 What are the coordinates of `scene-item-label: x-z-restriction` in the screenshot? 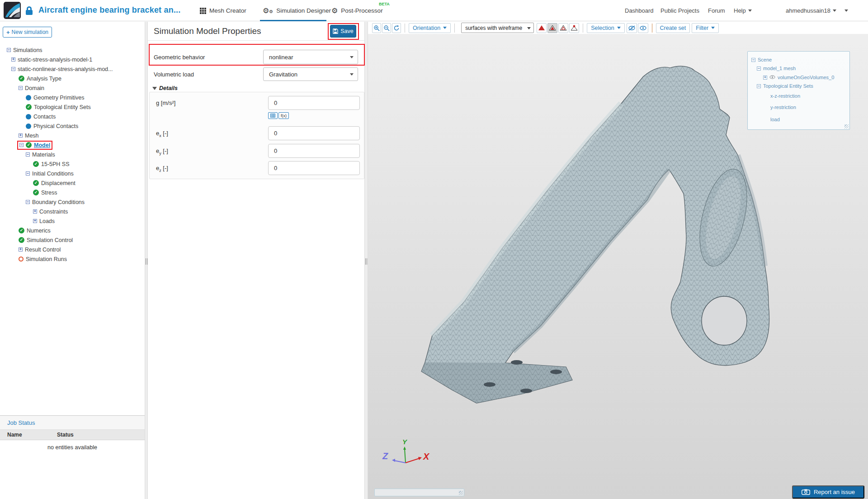 It's located at (785, 96).